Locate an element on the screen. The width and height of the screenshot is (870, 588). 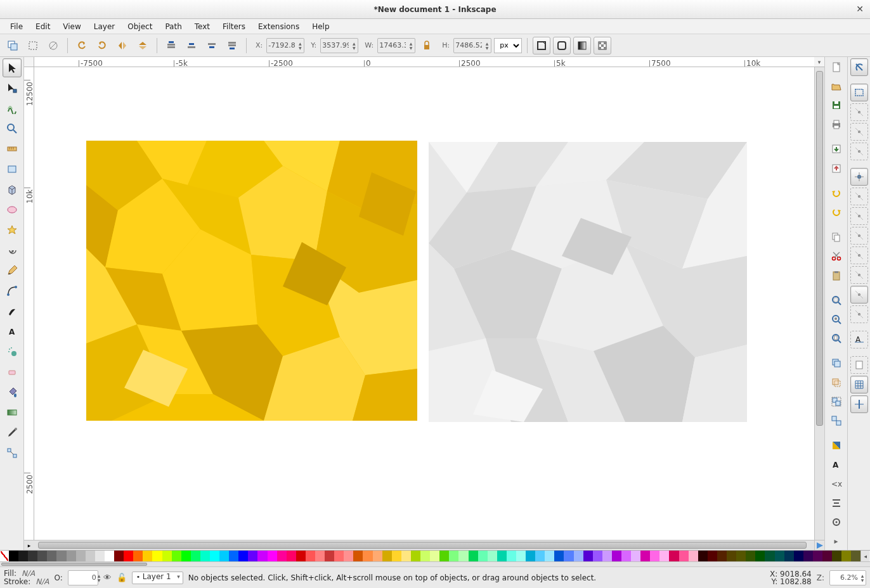
layer-lock-toggle: 🔓 is located at coordinates (122, 578).